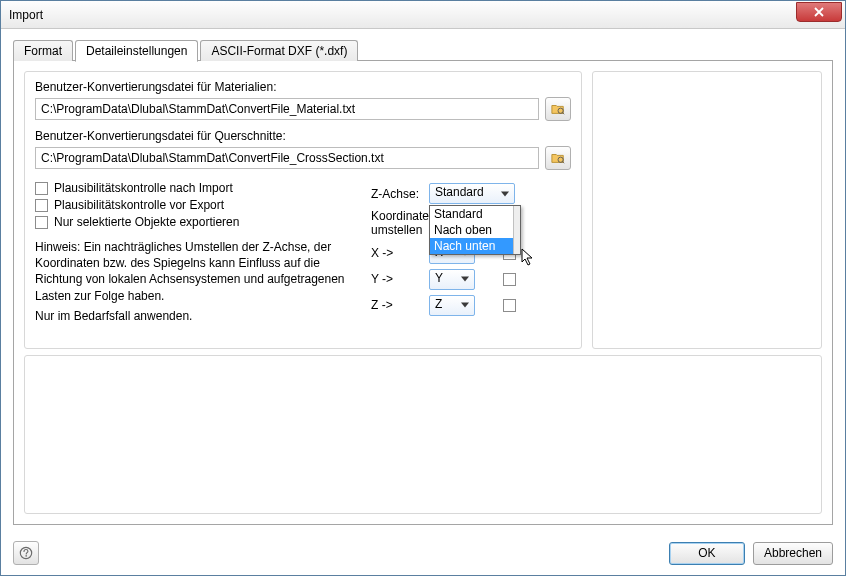 The height and width of the screenshot is (576, 846). Describe the element at coordinates (146, 222) in the screenshot. I see `only-selected-export-label: Nur selektierte Objekte exportieren` at that location.